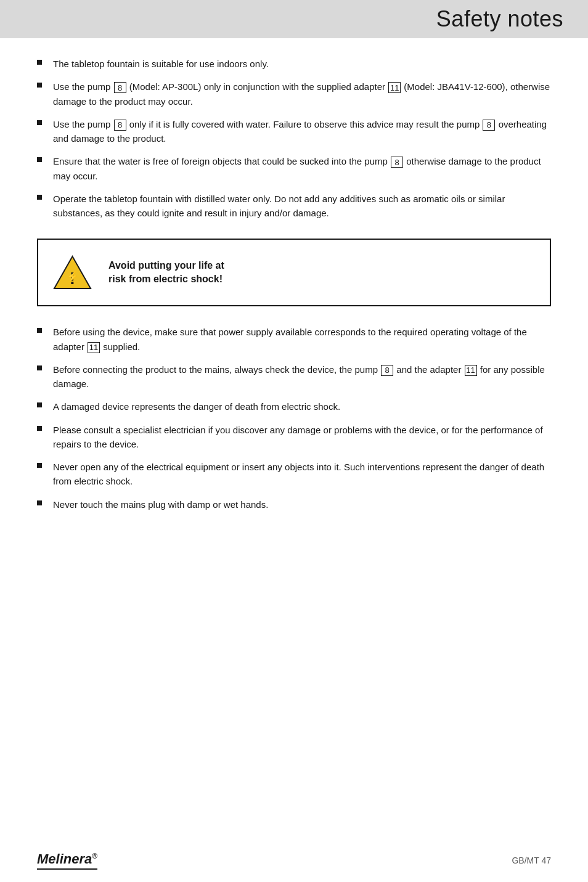  I want to click on bullet-text: Never open any of the electrical equipme…, so click(302, 475).